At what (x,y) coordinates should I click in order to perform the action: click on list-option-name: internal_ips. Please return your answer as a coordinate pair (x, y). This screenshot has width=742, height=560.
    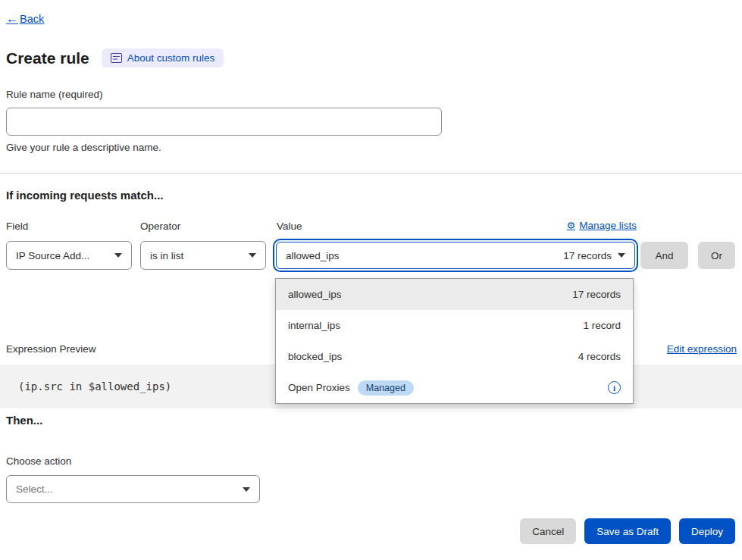
    Looking at the image, I should click on (314, 326).